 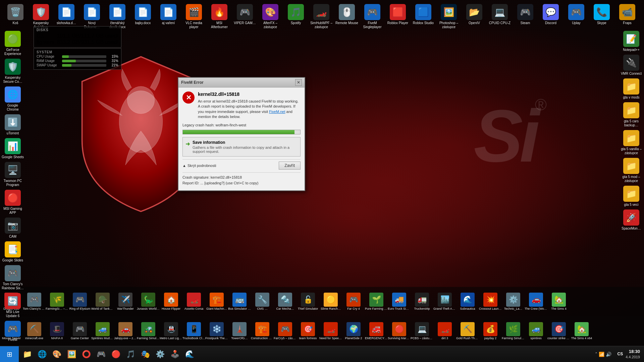 What do you see at coordinates (190, 354) in the screenshot?
I see `tb-wave: 🌊` at bounding box center [190, 354].